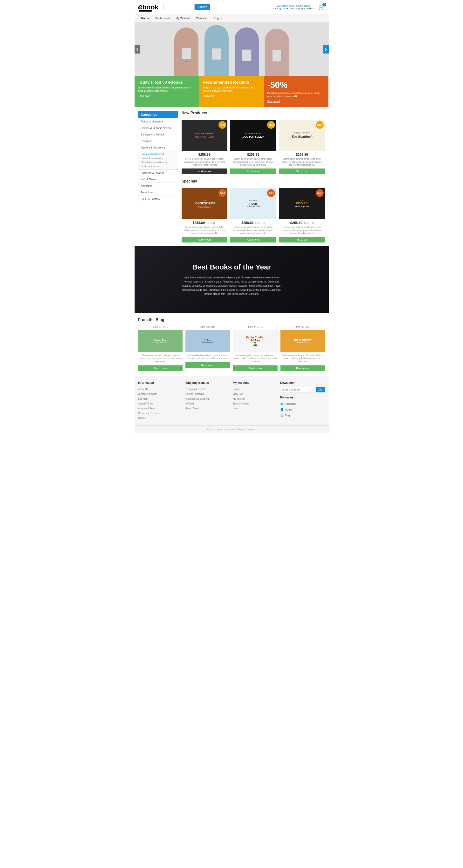 The width and height of the screenshot is (463, 868). What do you see at coordinates (158, 179) in the screenshot?
I see `sidebar-item-kids: Kids & Teens` at bounding box center [158, 179].